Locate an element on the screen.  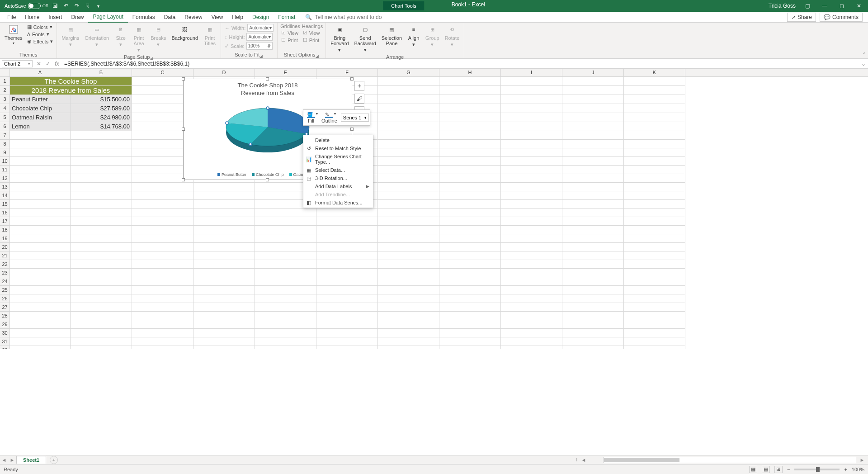
row-header-31: 31 is located at coordinates (5, 342).